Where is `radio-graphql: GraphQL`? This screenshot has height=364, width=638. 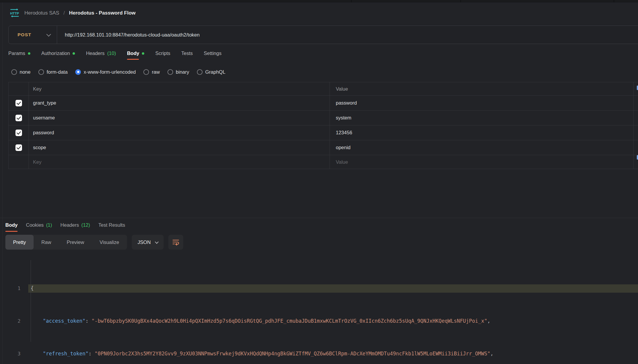 radio-graphql: GraphQL is located at coordinates (211, 72).